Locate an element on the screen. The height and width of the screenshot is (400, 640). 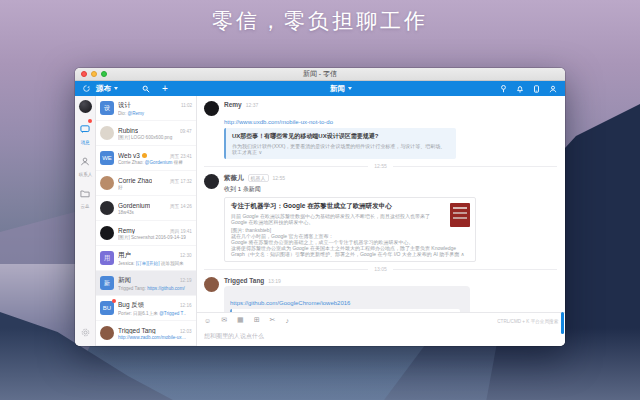
preview-text: Porter: 日期6.1上来 is located at coordinates (138, 313).